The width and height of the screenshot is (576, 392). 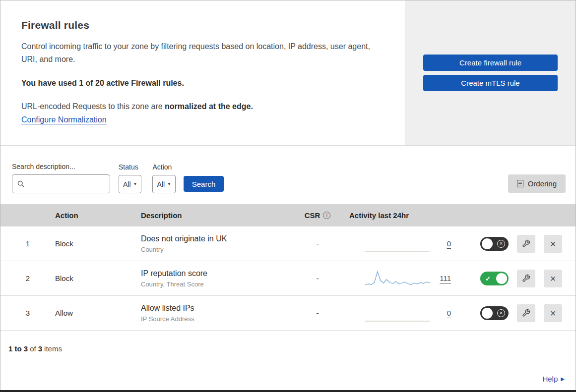 I want to click on check-icon: ✓, so click(x=488, y=279).